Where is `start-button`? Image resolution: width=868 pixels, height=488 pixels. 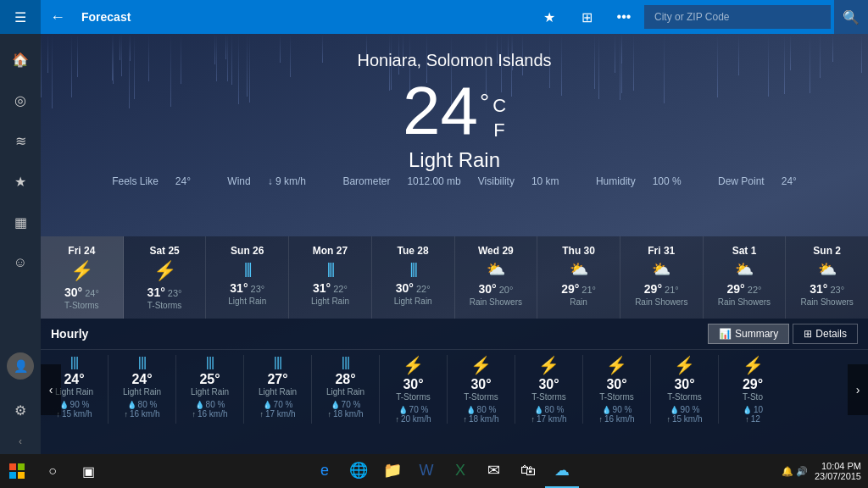
start-button is located at coordinates (17, 471).